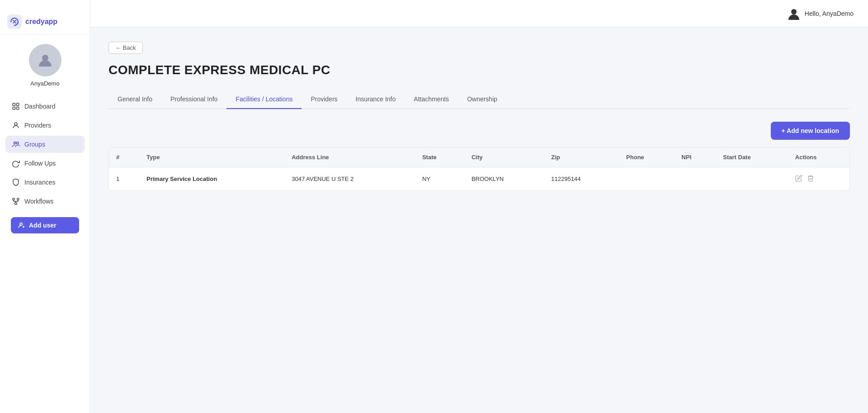 The image size is (868, 413). What do you see at coordinates (752, 157) in the screenshot?
I see `col-startdate: Start Date` at bounding box center [752, 157].